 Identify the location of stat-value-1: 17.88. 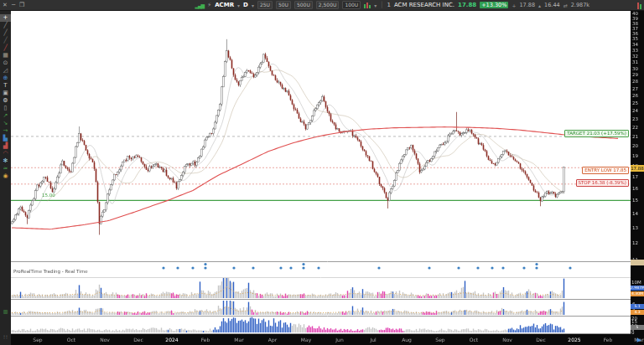
(527, 5).